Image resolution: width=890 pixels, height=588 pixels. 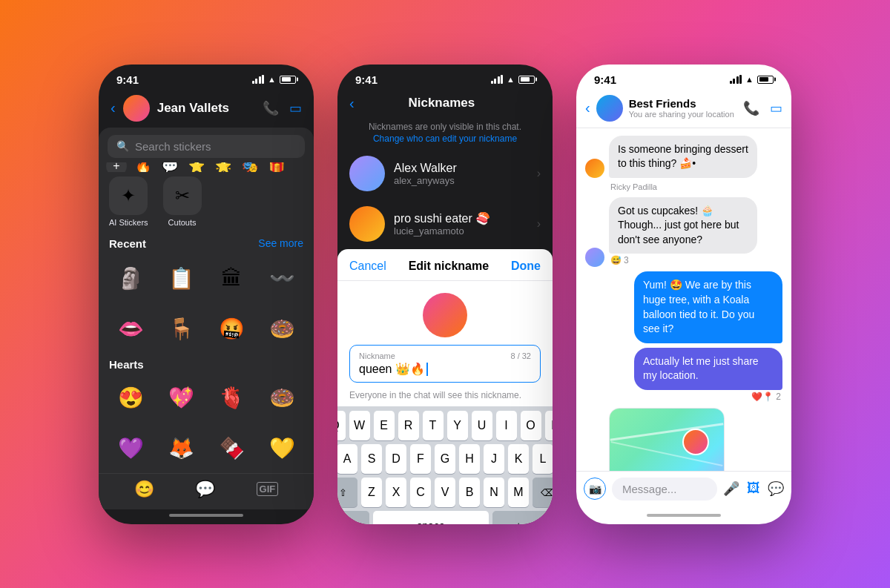 I want to click on sticker-item: 🗿, so click(x=131, y=279).